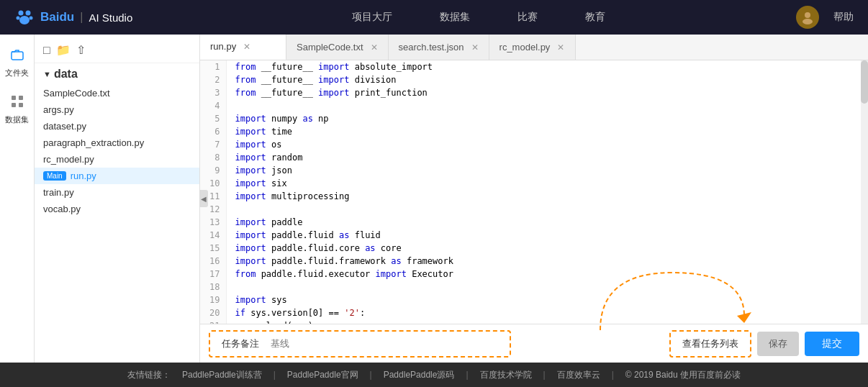 The image size is (868, 387). What do you see at coordinates (213, 67) in the screenshot?
I see `line-num-1: 1` at bounding box center [213, 67].